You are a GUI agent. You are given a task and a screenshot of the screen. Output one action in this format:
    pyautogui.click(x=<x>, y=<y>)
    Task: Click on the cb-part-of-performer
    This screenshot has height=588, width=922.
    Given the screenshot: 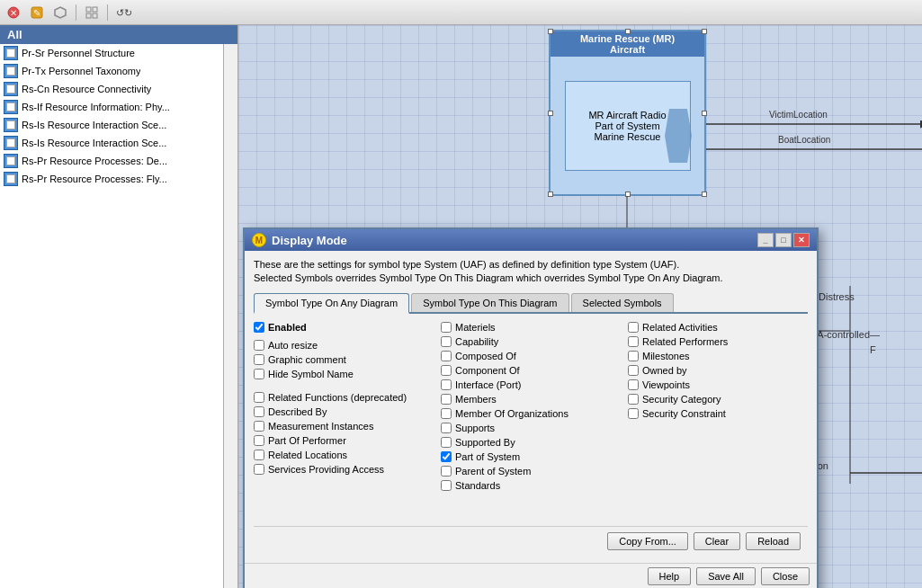 What is the action you would take?
    pyautogui.click(x=259, y=441)
    